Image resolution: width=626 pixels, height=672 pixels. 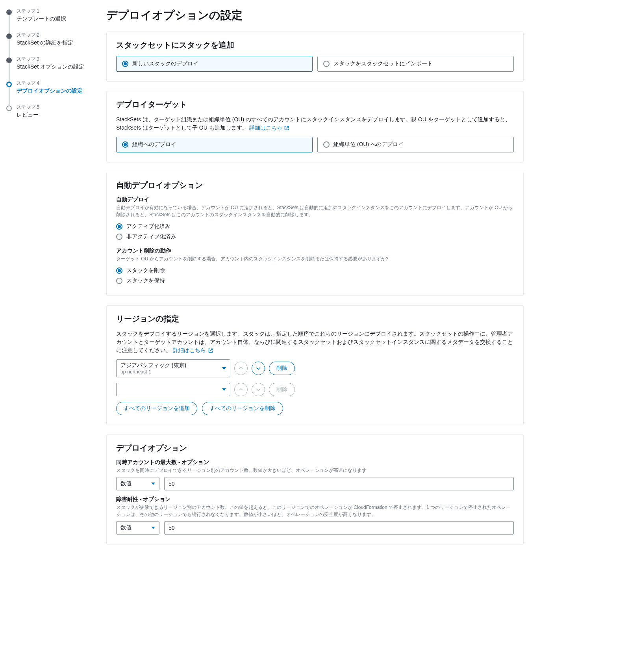 I want to click on tile-label: 組織単位 (OU) へのデプロイ, so click(x=369, y=145).